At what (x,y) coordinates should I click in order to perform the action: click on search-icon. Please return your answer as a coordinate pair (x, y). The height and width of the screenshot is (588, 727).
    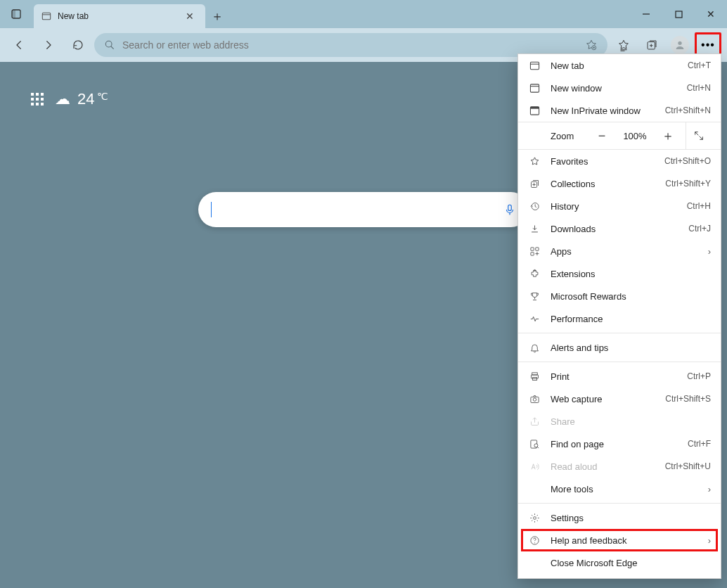
    Looking at the image, I should click on (110, 45).